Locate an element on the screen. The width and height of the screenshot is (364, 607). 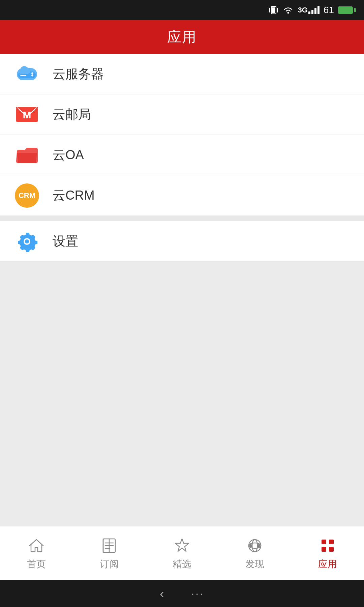
battery-icon is located at coordinates (347, 10).